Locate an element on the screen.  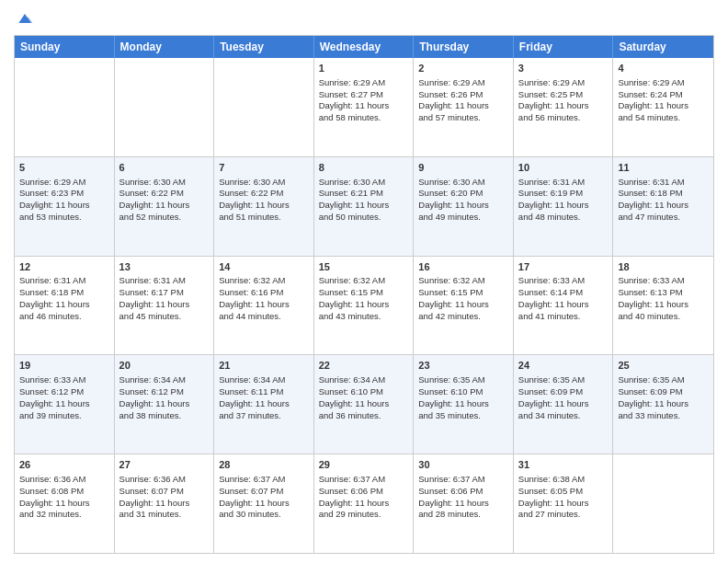
day-info: and 37 minutes. is located at coordinates (264, 416).